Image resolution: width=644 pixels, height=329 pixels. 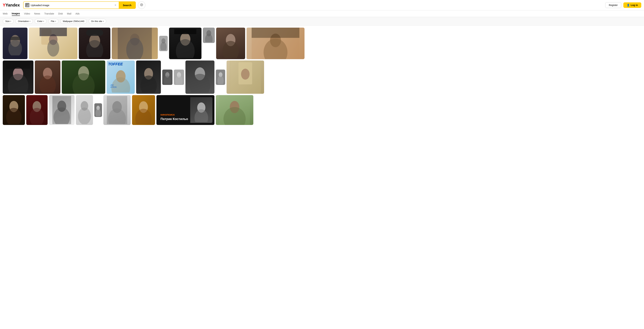 I want to click on thumb-preview, so click(x=27, y=5).